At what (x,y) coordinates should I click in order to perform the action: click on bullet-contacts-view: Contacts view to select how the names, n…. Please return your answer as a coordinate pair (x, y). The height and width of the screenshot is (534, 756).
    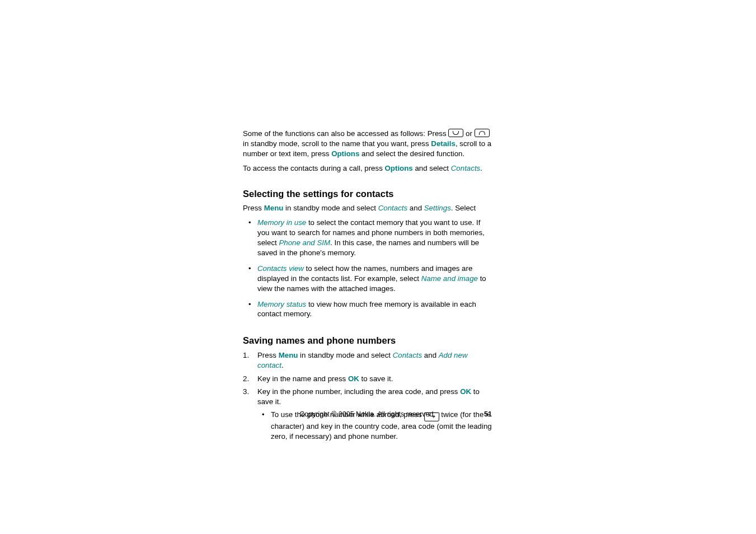
    Looking at the image, I should click on (367, 279).